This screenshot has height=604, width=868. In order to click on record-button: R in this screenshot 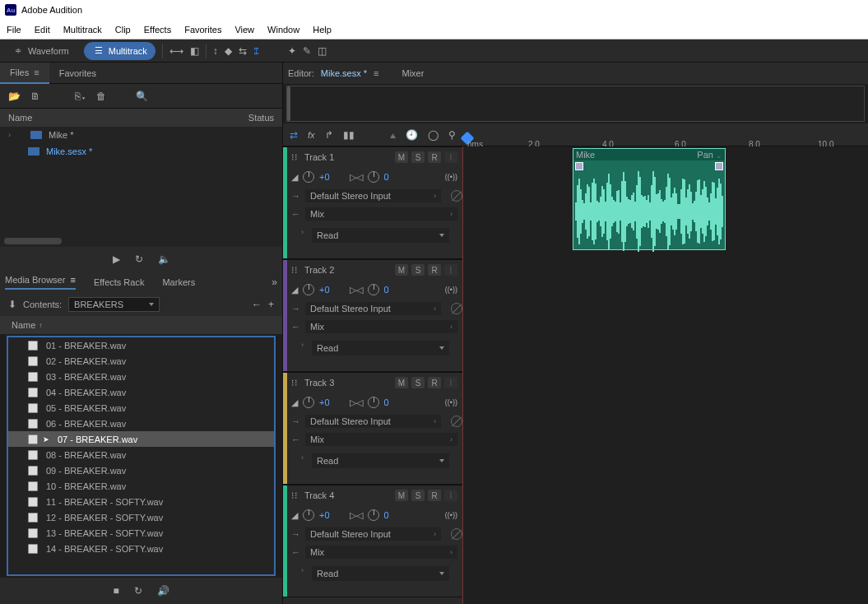, I will do `click(434, 270)`.